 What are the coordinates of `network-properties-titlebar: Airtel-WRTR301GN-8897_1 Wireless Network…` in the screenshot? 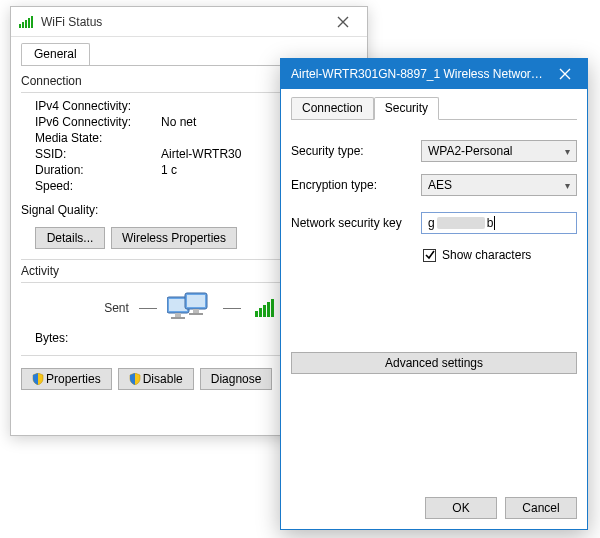 It's located at (434, 74).